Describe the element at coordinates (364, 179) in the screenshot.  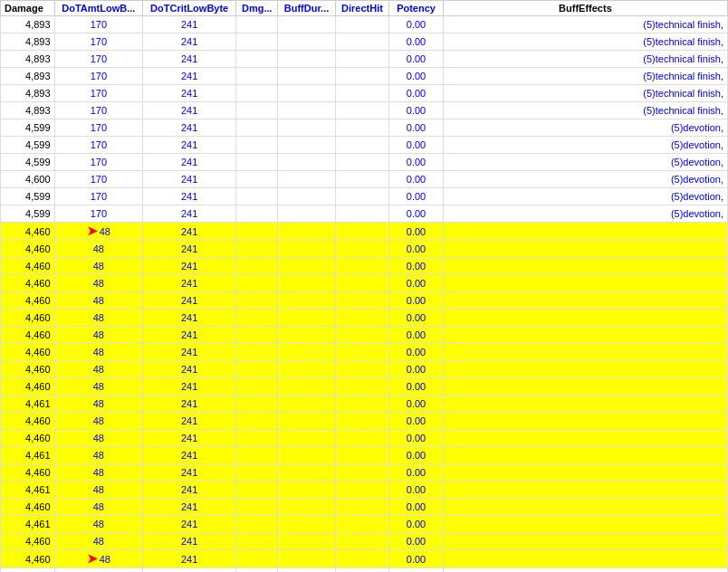
I see `table-row: 4,6001702410.00(5)devotion,` at that location.